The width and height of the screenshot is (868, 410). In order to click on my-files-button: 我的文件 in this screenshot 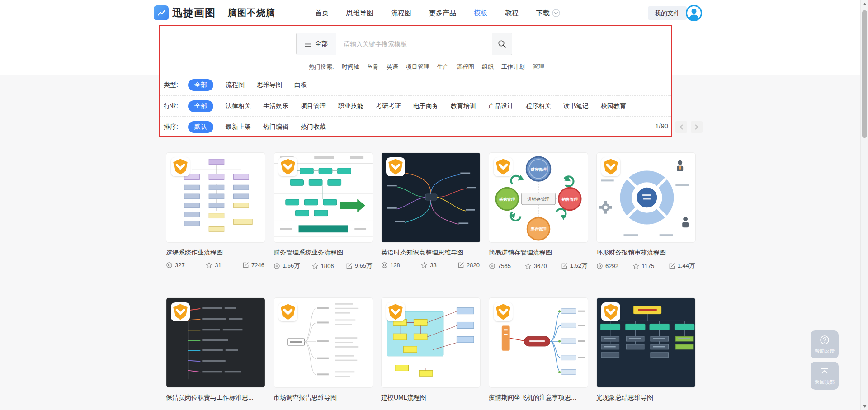, I will do `click(667, 13)`.